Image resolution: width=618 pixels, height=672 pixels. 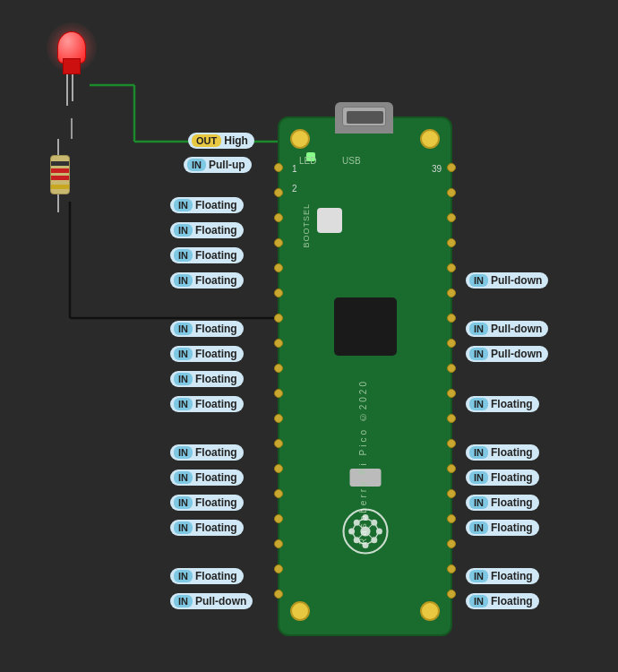 I want to click on right-pin-badge-2: IN, so click(x=478, y=354).